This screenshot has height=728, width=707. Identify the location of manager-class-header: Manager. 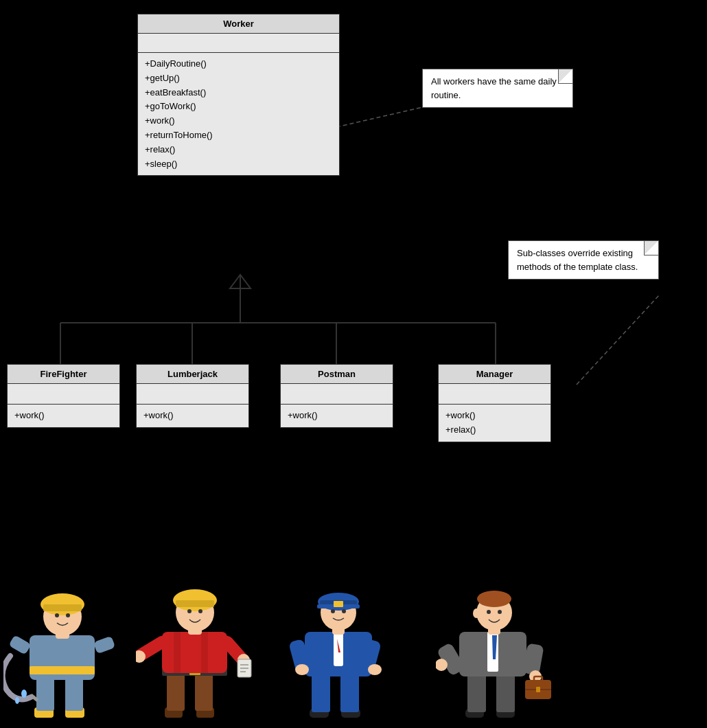
(494, 374).